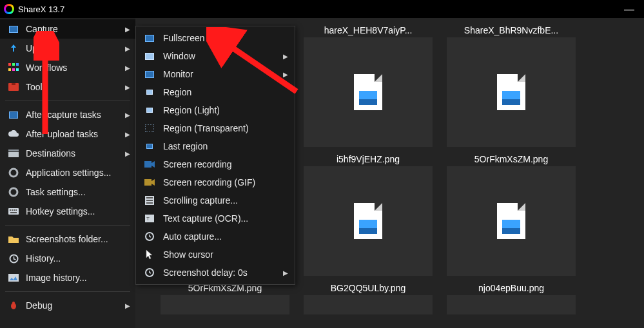 This screenshot has width=644, height=328. What do you see at coordinates (192, 236) in the screenshot?
I see `menu-item-label: Auto capture...` at bounding box center [192, 236].